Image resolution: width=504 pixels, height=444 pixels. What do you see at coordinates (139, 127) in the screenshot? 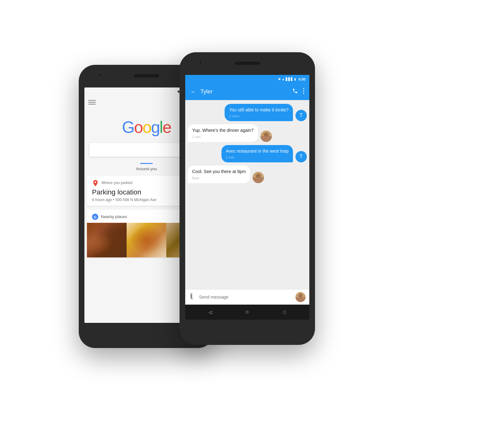
I see `google-o1: o` at bounding box center [139, 127].